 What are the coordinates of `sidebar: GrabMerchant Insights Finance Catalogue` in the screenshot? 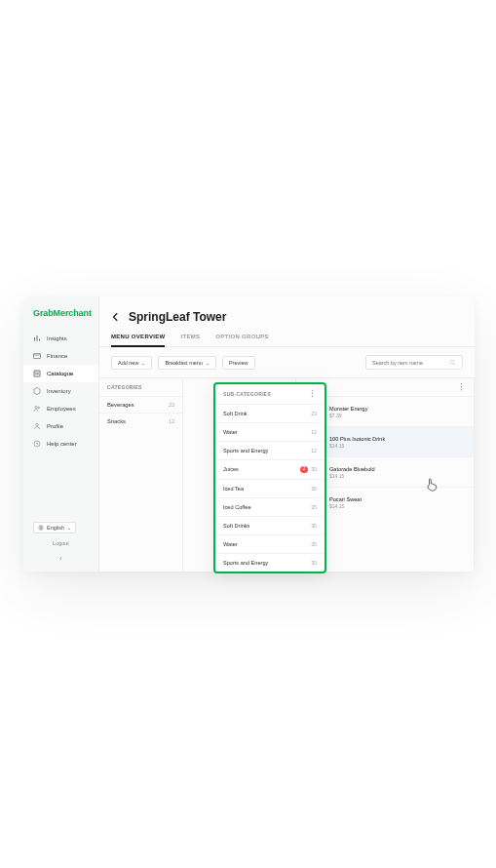 It's located at (61, 434).